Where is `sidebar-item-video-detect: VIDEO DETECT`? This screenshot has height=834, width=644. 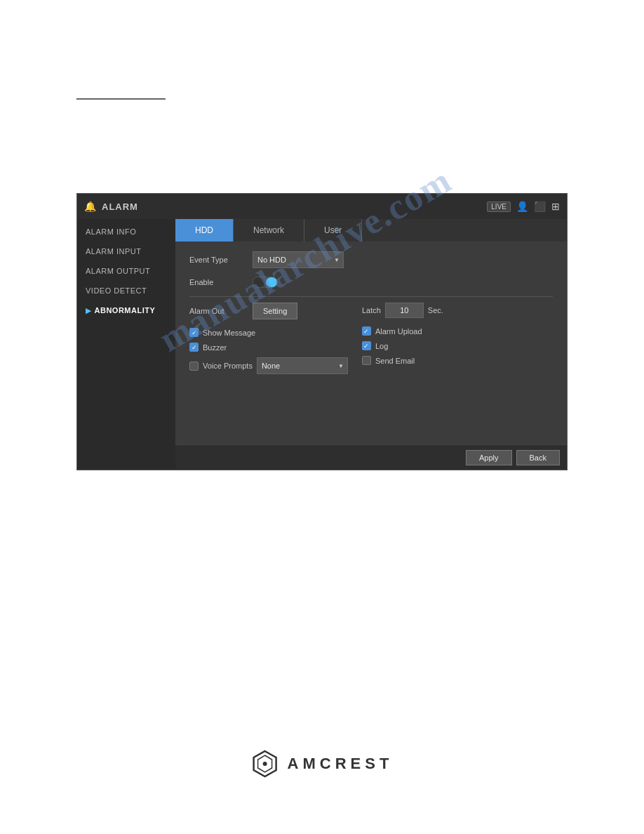 sidebar-item-video-detect: VIDEO DETECT is located at coordinates (126, 291).